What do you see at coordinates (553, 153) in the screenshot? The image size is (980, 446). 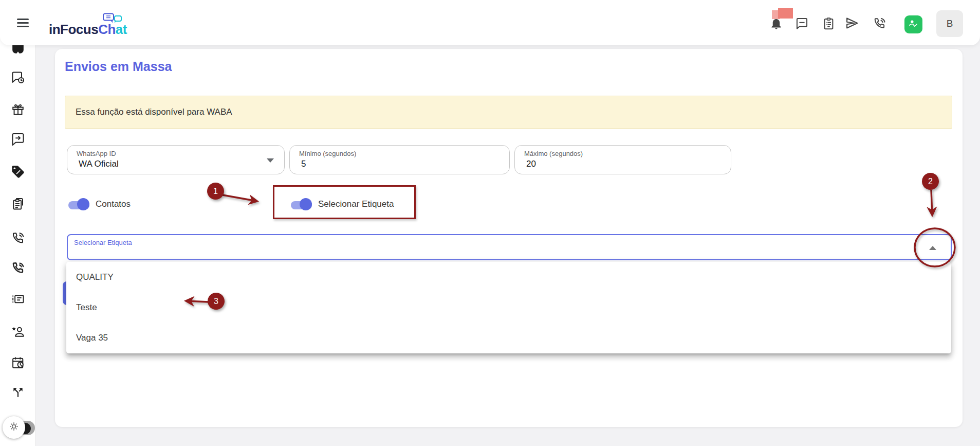 I see `maximo-label: Máximo (segundos)` at bounding box center [553, 153].